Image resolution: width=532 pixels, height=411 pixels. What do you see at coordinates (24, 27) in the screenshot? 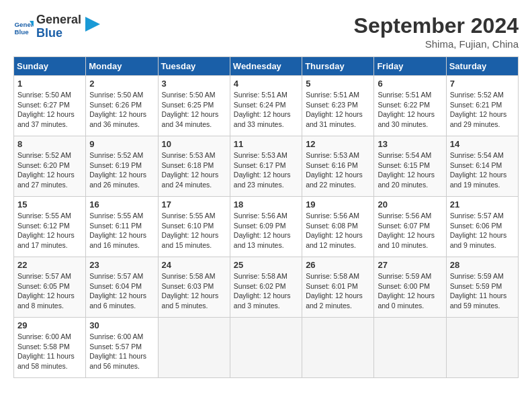
I see `logo-icon: General Blue` at bounding box center [24, 27].